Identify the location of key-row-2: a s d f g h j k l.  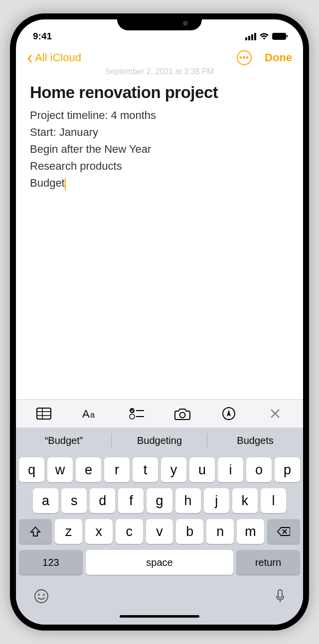
(160, 501).